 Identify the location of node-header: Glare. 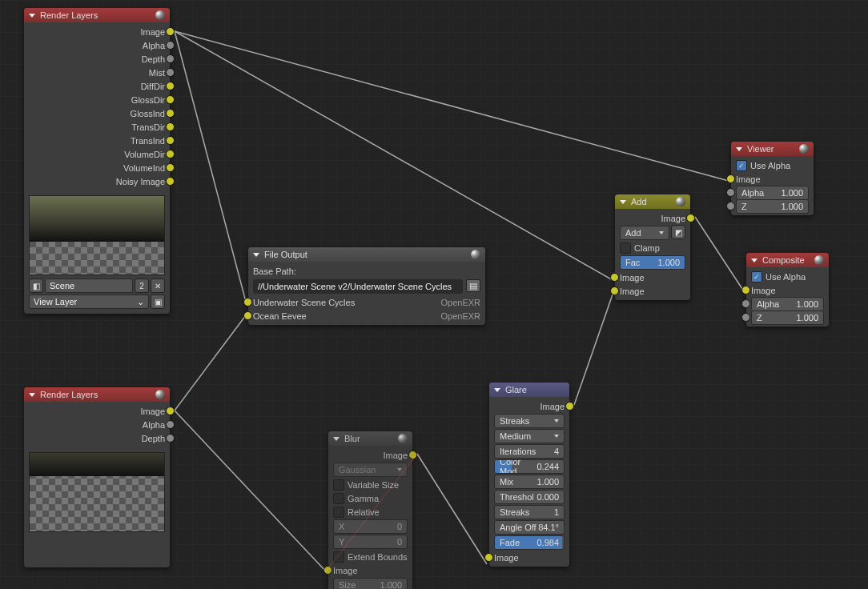
(529, 390).